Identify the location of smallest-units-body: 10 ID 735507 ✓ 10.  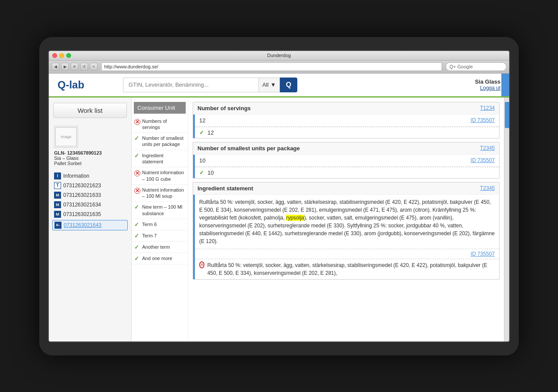
(346, 166).